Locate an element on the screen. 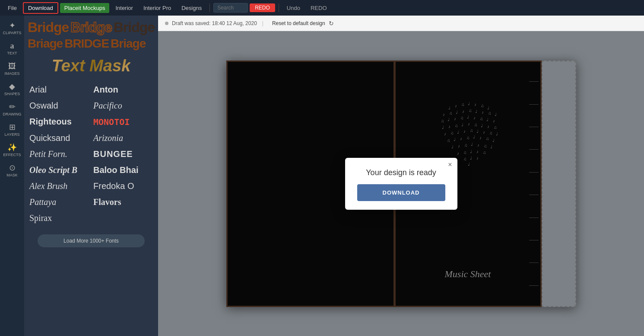 This screenshot has width=644, height=336. sidebar-item-cliparts: ✦ CLIPARTS is located at coordinates (12, 29).